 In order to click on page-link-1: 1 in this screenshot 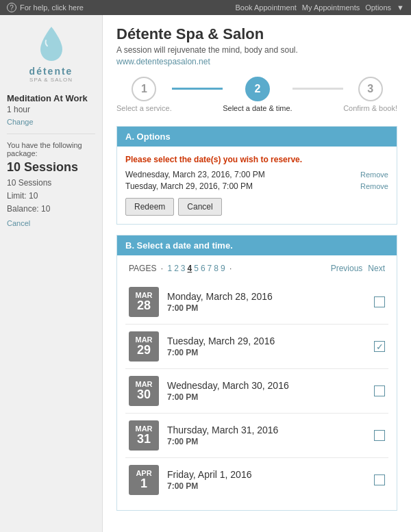, I will do `click(170, 268)`.